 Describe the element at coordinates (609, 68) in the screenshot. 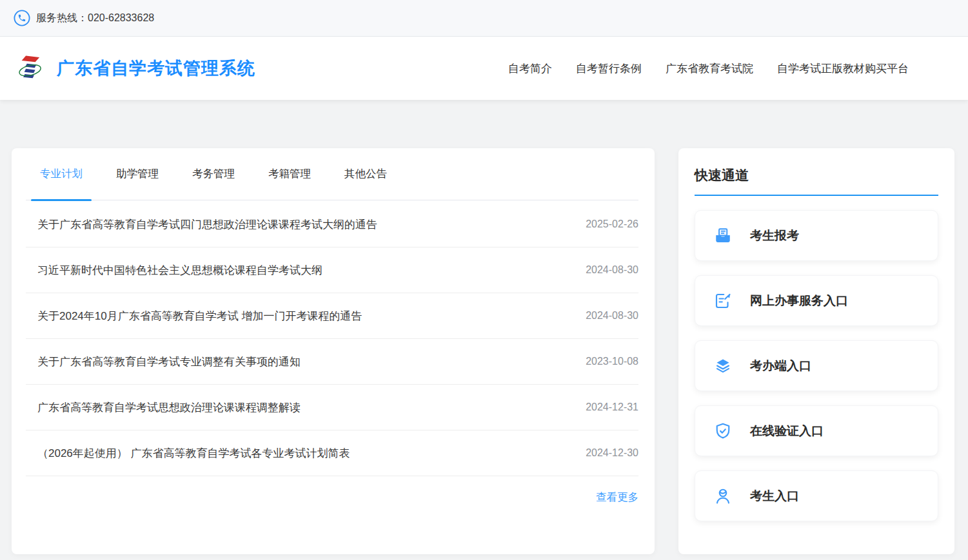

I see `nav-link-provisional-rules: 自考暂行条例` at that location.